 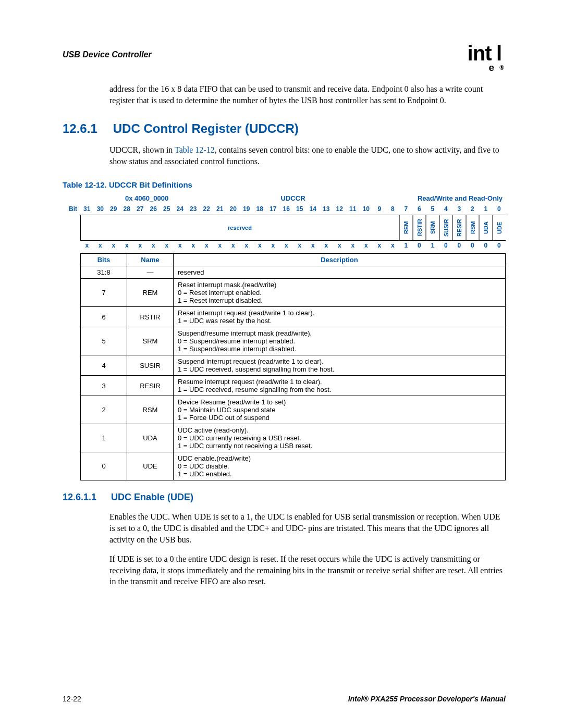 I want to click on reset-values-row: xxxxxxxxxxxxxxxxxxxxxxxx10100000, so click(x=293, y=245).